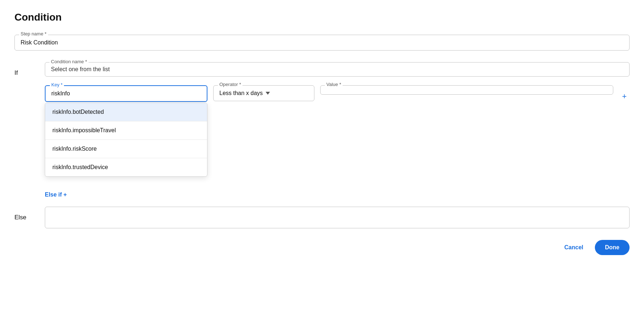 The height and width of the screenshot is (310, 644). What do you see at coordinates (126, 131) in the screenshot?
I see `dropdown-item-impossible-travel: riskInfo.impossibleTravel` at bounding box center [126, 131].